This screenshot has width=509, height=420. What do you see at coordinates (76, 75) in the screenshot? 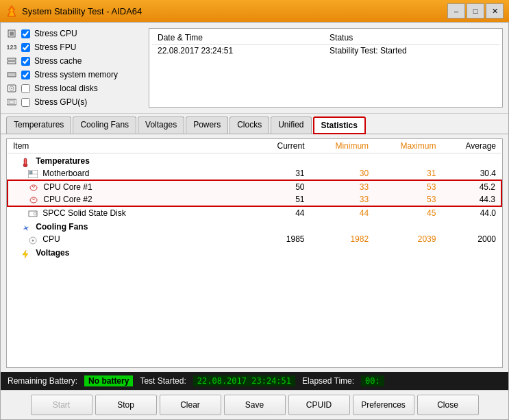
I see `stress-memory-label: Stress system memory` at bounding box center [76, 75].